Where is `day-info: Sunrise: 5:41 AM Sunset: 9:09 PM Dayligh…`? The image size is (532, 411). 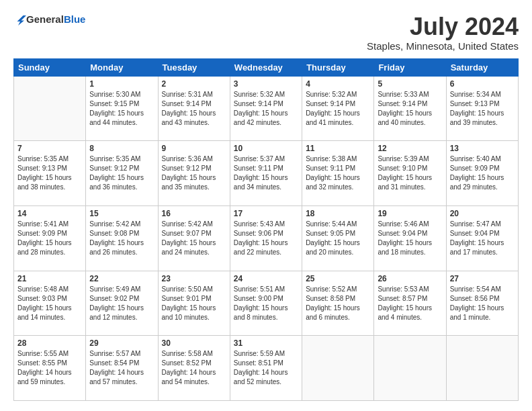
day-info: Sunrise: 5:41 AM Sunset: 9:09 PM Dayligh… is located at coordinates (50, 238).